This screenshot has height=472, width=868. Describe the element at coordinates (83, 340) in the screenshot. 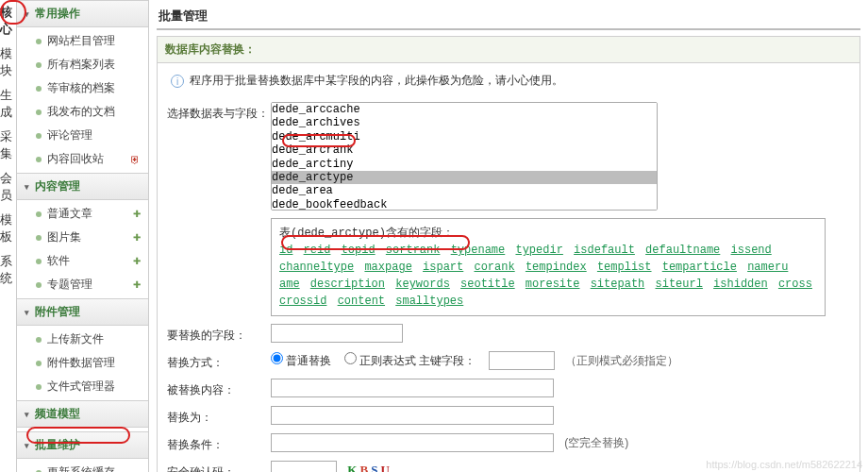

I see `sidebar-item: 上传新文件` at that location.